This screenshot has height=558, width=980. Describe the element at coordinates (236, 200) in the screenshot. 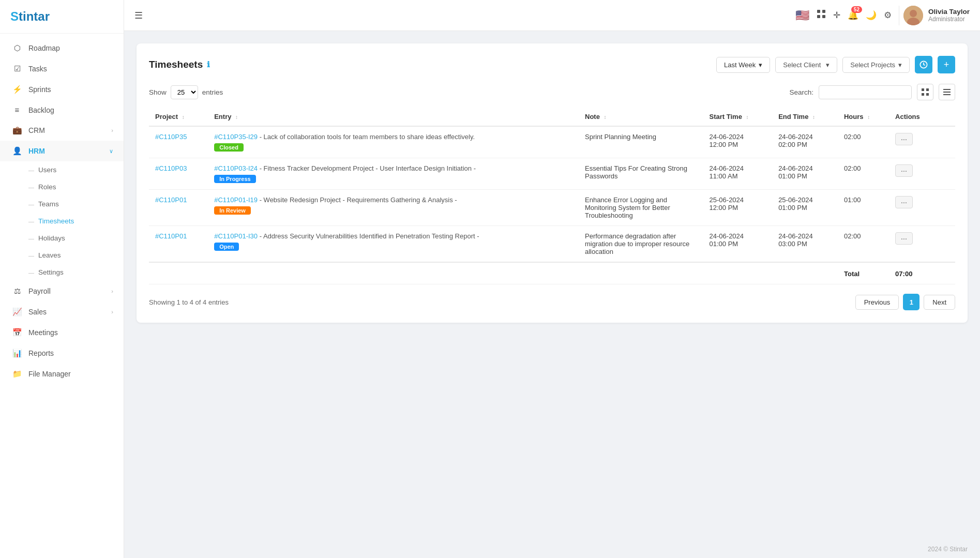

I see `entry-id-link: #C110P01-I19` at that location.